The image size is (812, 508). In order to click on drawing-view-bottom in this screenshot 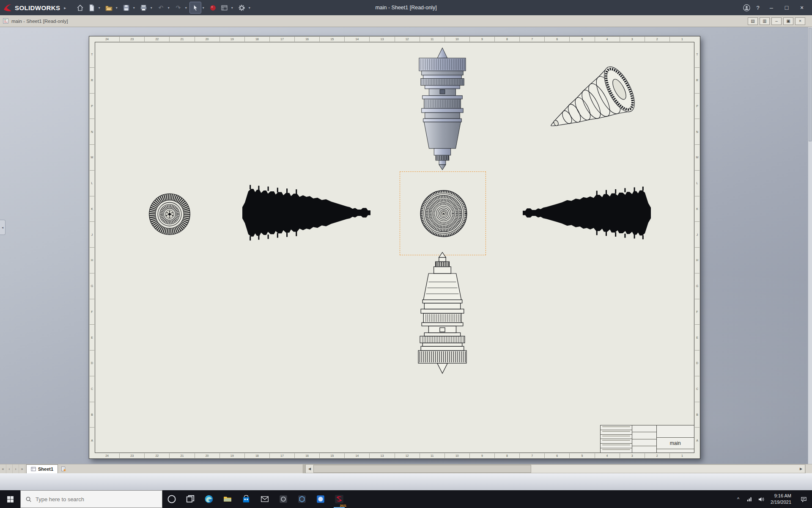, I will do `click(442, 312)`.